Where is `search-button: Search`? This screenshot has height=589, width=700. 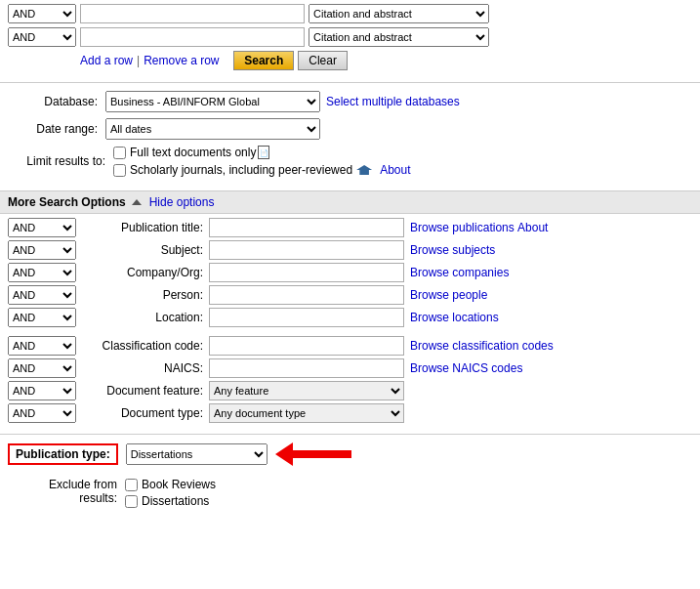 search-button: Search is located at coordinates (264, 61).